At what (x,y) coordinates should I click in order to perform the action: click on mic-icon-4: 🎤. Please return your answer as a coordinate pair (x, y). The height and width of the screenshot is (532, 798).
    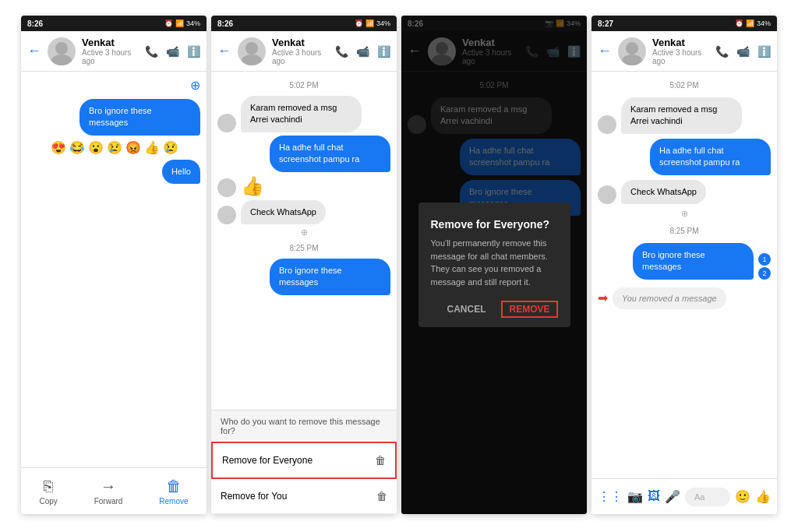
    Looking at the image, I should click on (673, 497).